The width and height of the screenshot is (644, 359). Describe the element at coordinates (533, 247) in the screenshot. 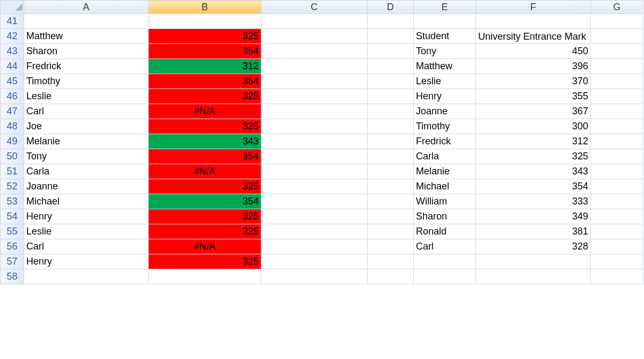

I see `cell-F56: 328` at that location.